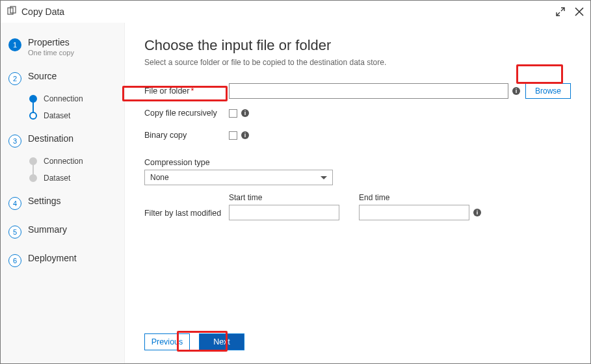 This screenshot has width=591, height=364. Describe the element at coordinates (295, 12) in the screenshot. I see `title-bar: Copy Data` at that location.